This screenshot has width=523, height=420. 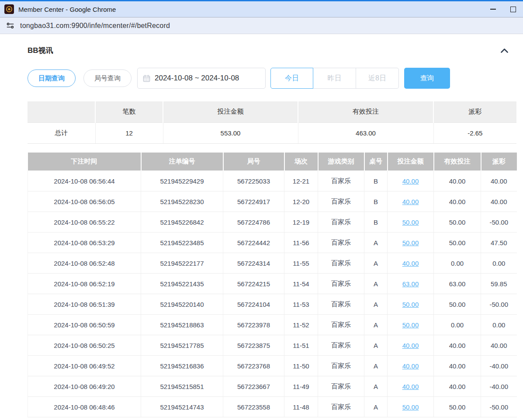 I want to click on cell-payout: 0.00, so click(x=499, y=325).